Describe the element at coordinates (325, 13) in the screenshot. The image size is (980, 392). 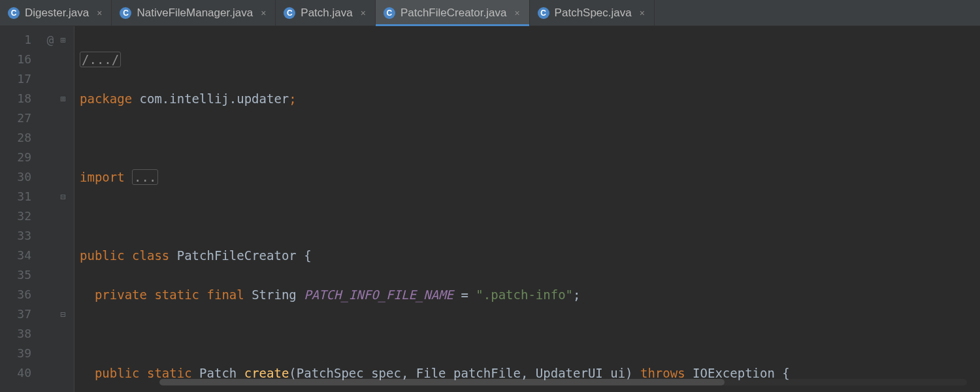
I see `tab-patch: C Patch.java ×` at that location.